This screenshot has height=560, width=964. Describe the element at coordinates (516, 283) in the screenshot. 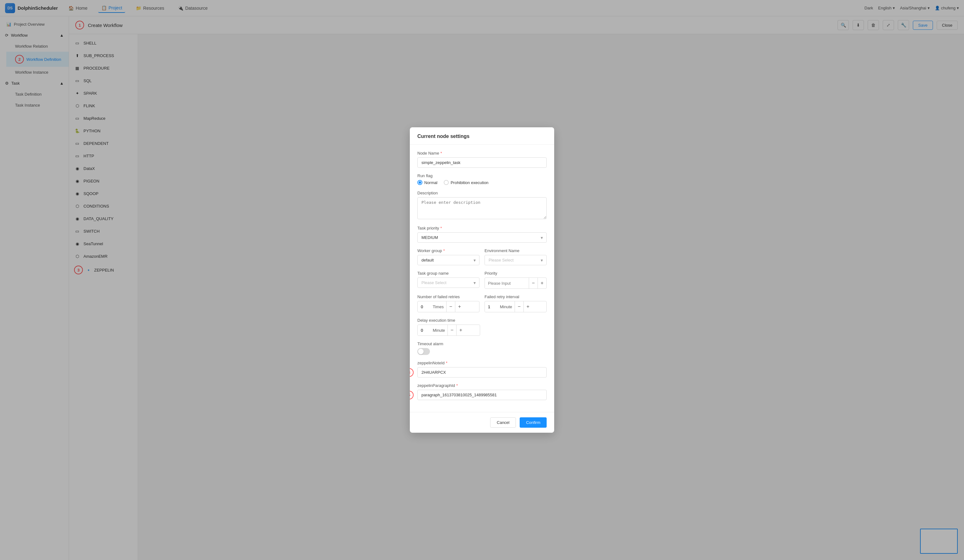

I see `priority-input-controls: − +` at that location.